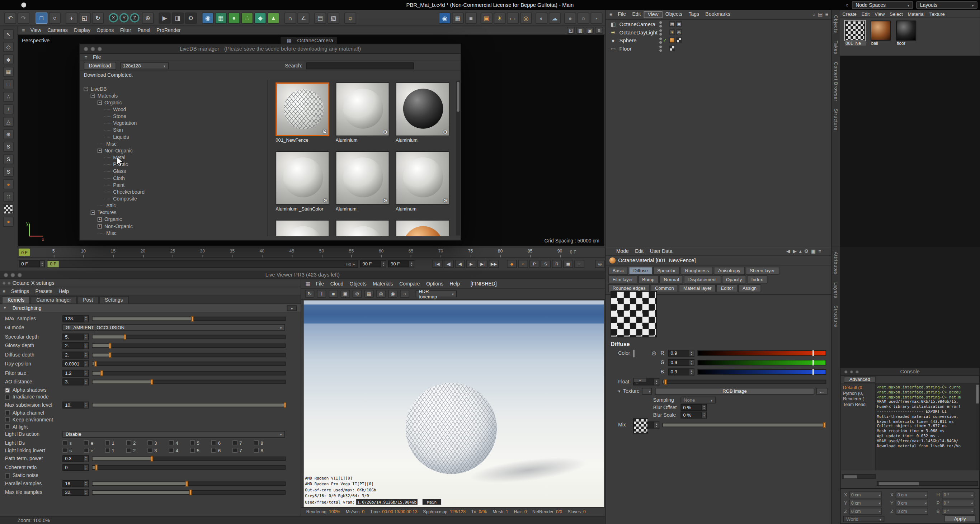 The image size is (980, 524). What do you see at coordinates (8, 59) in the screenshot?
I see `model-mode-icon: ◆` at bounding box center [8, 59].